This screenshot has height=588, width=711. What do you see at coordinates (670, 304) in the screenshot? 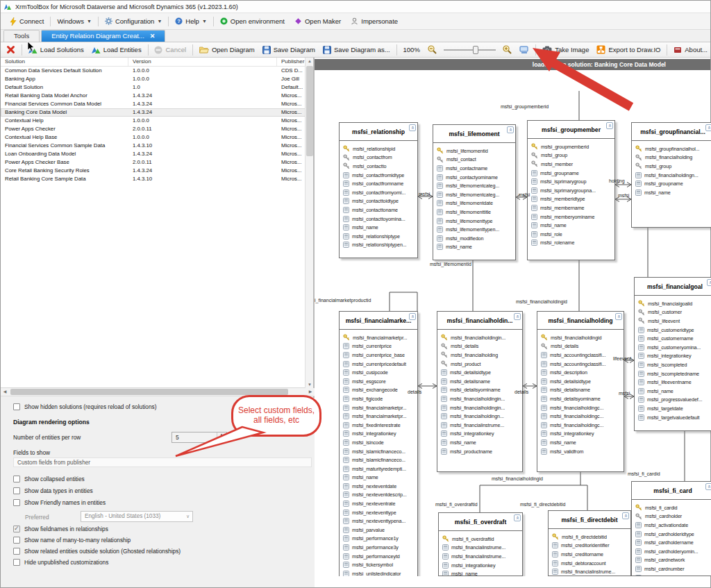
I see `field-name: msfsi_financialgoalid` at bounding box center [670, 304].